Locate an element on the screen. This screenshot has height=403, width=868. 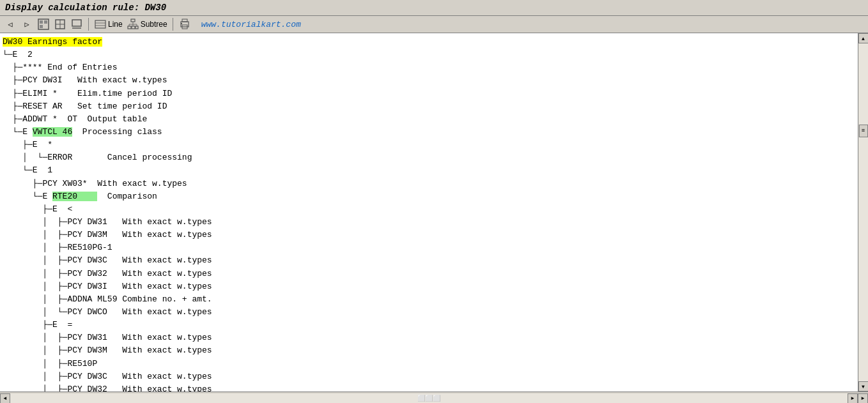
list-item: └─E RTE20 Comparison is located at coordinates (429, 197).